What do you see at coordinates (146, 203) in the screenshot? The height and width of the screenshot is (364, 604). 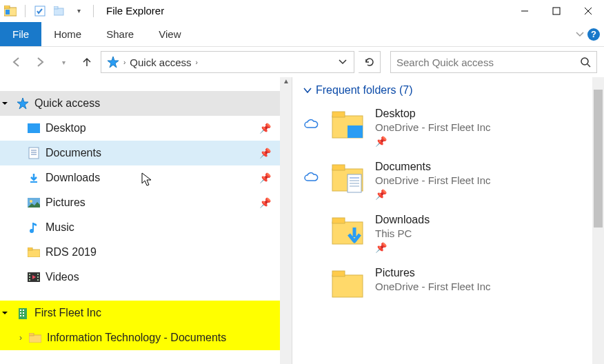 I see `tree-item-pictures: Pictures 📌` at bounding box center [146, 203].